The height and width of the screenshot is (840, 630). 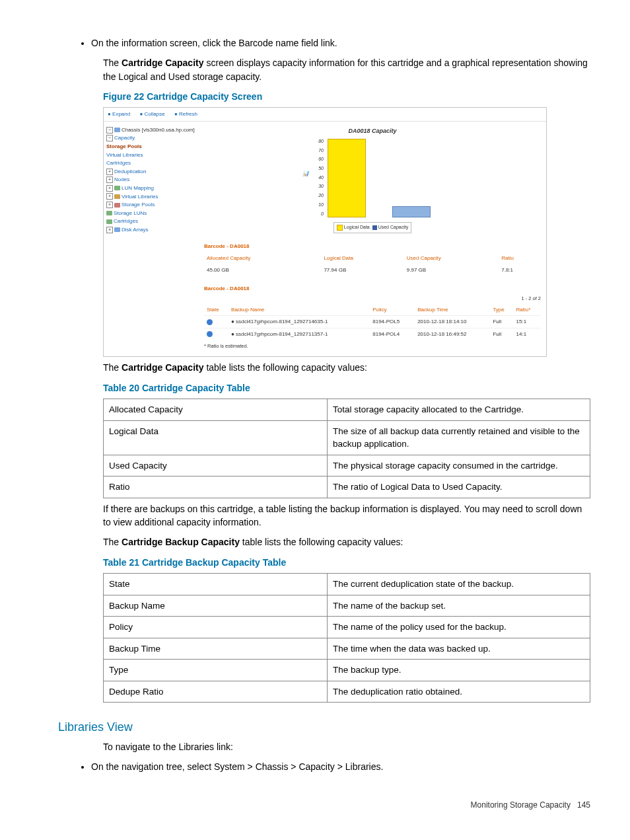 What do you see at coordinates (347, 542) in the screenshot?
I see `paragraph: The Cartridge Backup Capacity table list…` at bounding box center [347, 542].